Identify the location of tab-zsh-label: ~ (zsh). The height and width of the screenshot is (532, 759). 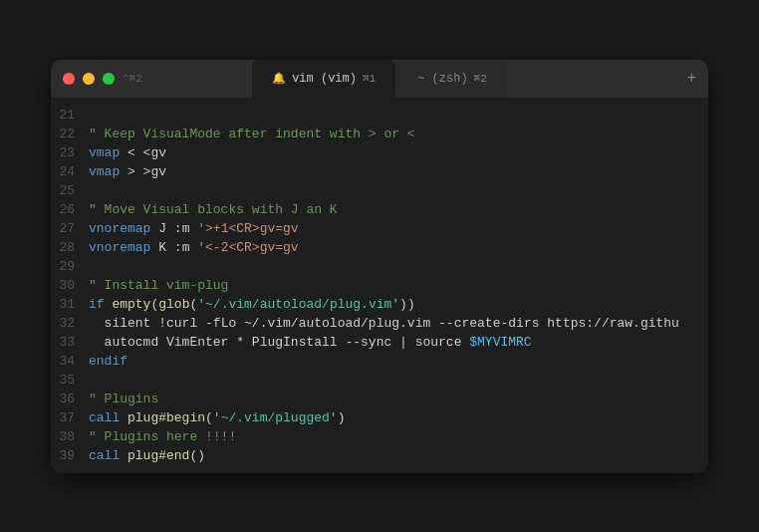
(442, 79).